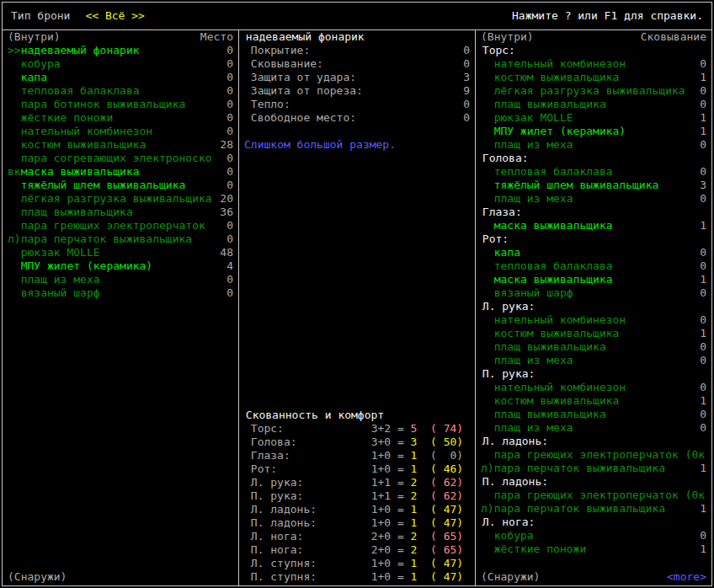 This screenshot has width=714, height=588. What do you see at coordinates (594, 239) in the screenshot?
I see `bodypart-section-header: Рот:` at bounding box center [594, 239].